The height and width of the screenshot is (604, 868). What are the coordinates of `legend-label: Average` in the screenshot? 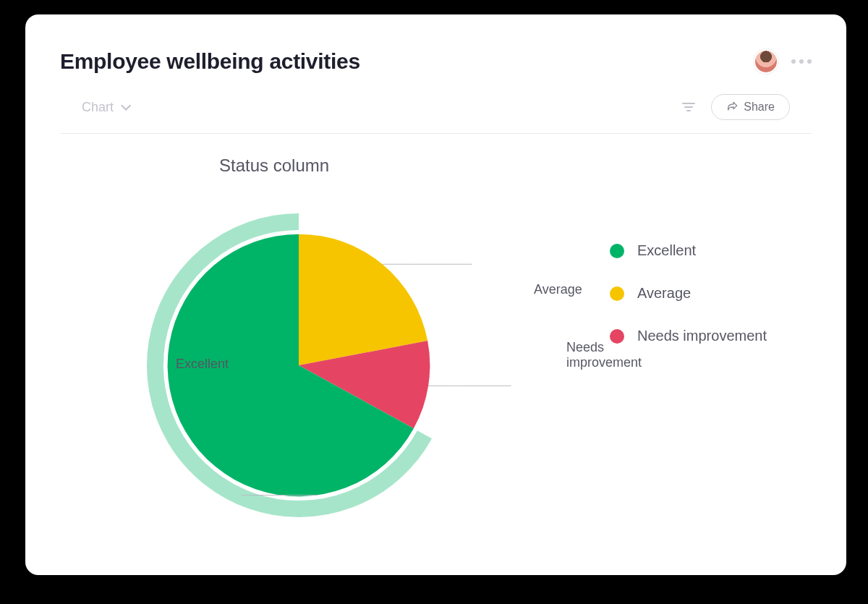 It's located at (664, 294).